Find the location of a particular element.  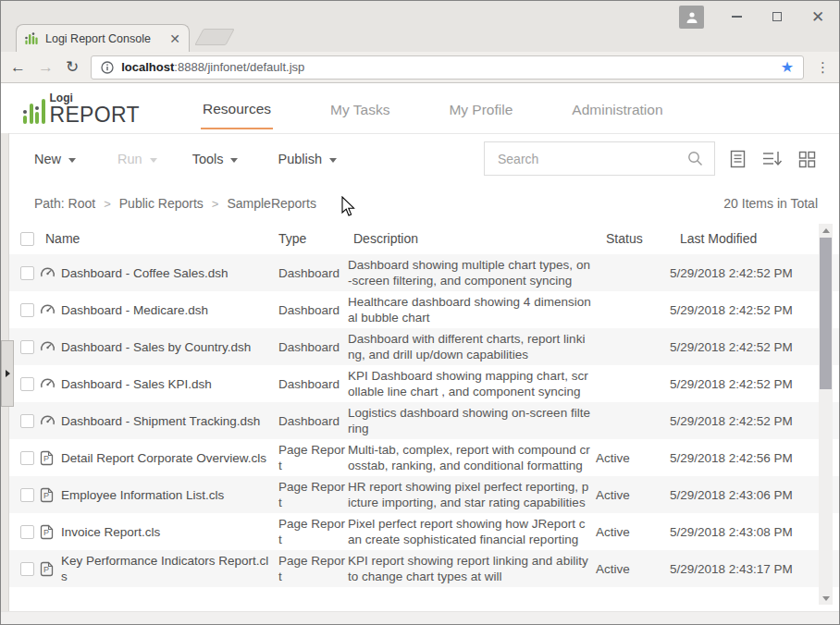

report-name: Dashboard - Coffee Sales.dsh is located at coordinates (167, 274).